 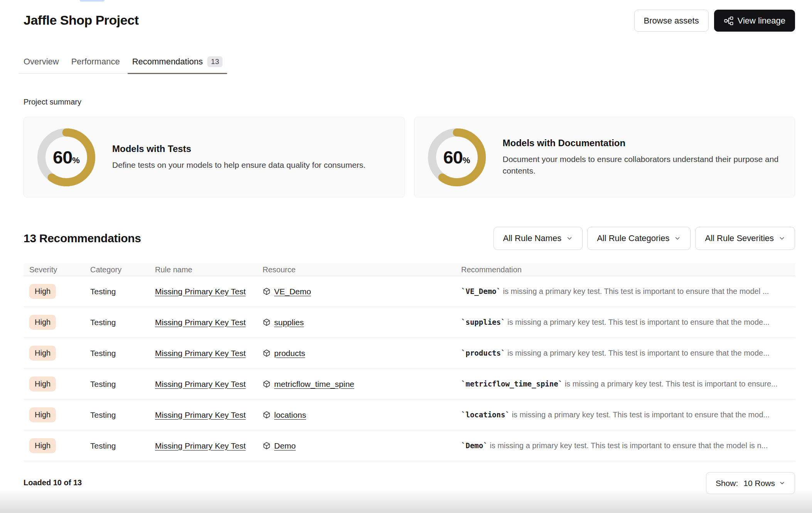 I want to click on column-header-category: Category, so click(x=123, y=270).